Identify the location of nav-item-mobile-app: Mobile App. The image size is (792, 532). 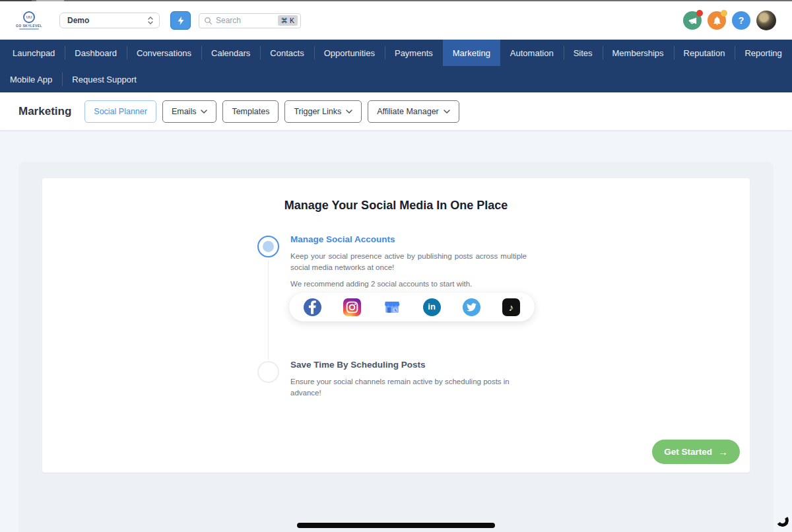
(31, 79).